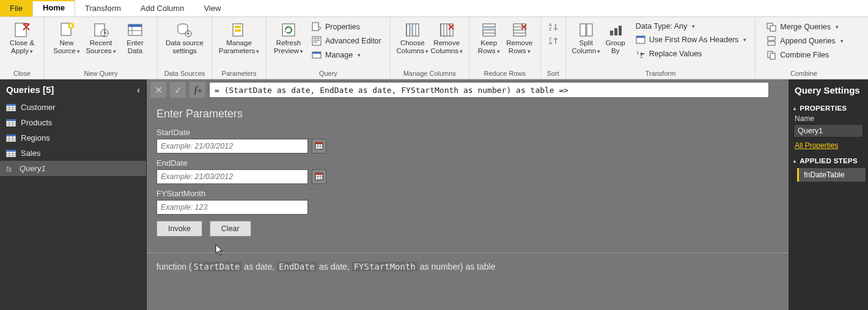 The width and height of the screenshot is (868, 310). What do you see at coordinates (16, 9) in the screenshot?
I see `tab-file: File` at bounding box center [16, 9].